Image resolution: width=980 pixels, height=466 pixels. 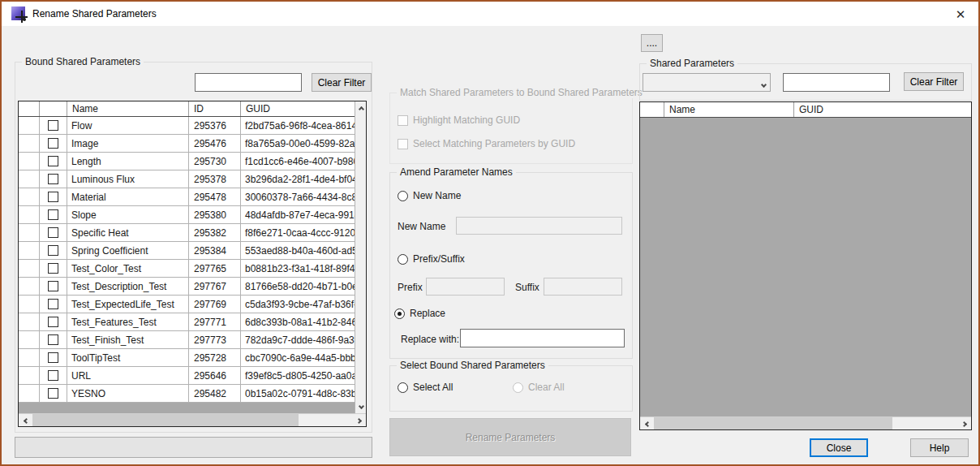 What do you see at coordinates (298, 125) in the screenshot?
I see `row-guid-cell: f2bd75a6-96f8-4cea-8614-e` at bounding box center [298, 125].